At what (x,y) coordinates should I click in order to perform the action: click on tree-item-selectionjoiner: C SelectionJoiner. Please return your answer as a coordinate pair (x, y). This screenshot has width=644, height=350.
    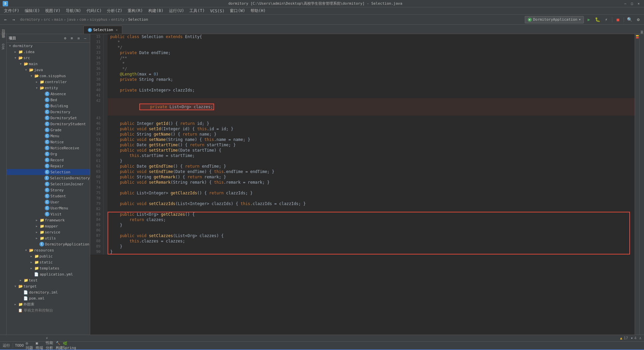
    Looking at the image, I should click on (48, 184).